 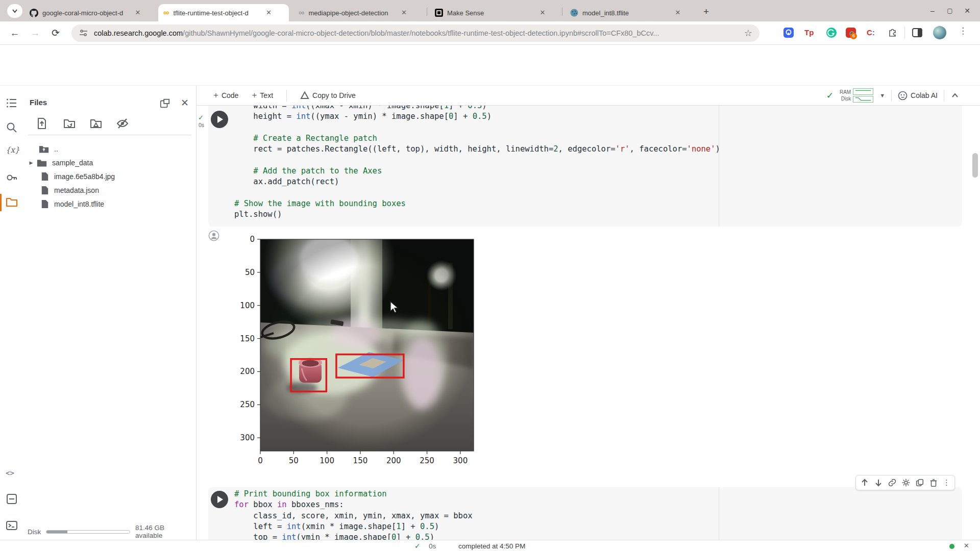 What do you see at coordinates (108, 149) in the screenshot?
I see `file-tree-item-up: ..` at bounding box center [108, 149].